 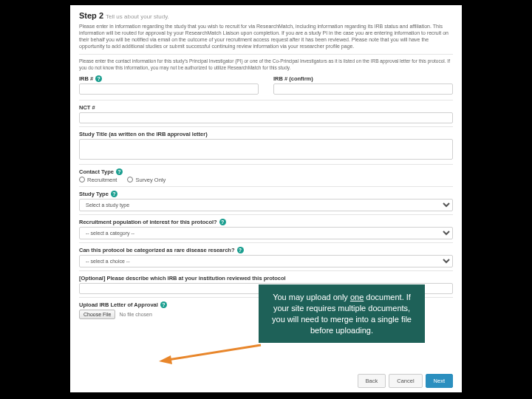 I want to click on optional-irb-label: [Optional] Please describe which IRB at …, so click(x=266, y=278).